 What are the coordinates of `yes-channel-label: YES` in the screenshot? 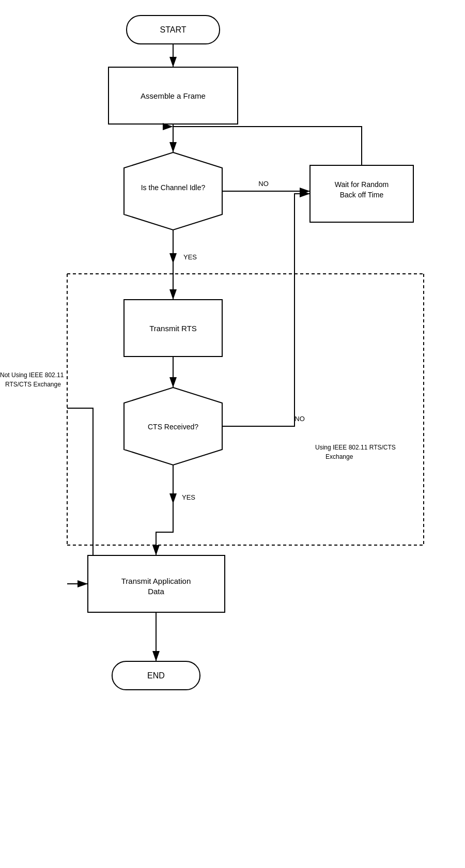 It's located at (190, 257).